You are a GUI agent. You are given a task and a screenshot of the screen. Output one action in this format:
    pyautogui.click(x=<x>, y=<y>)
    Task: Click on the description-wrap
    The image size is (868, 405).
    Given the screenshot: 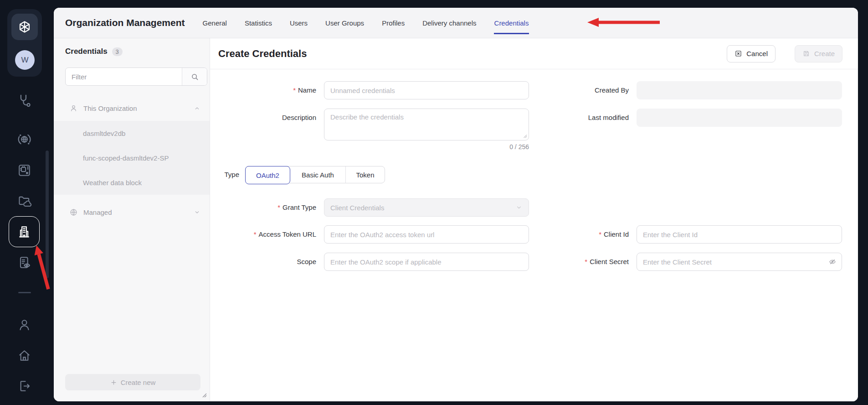 What is the action you would take?
    pyautogui.click(x=426, y=125)
    